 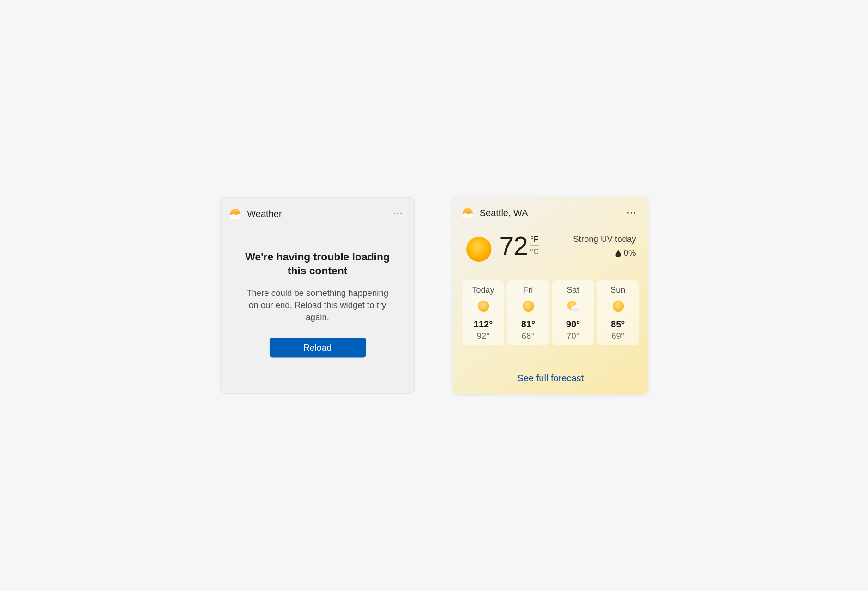 What do you see at coordinates (318, 264) in the screenshot?
I see `error-title: We're having trouble loading this conten…` at bounding box center [318, 264].